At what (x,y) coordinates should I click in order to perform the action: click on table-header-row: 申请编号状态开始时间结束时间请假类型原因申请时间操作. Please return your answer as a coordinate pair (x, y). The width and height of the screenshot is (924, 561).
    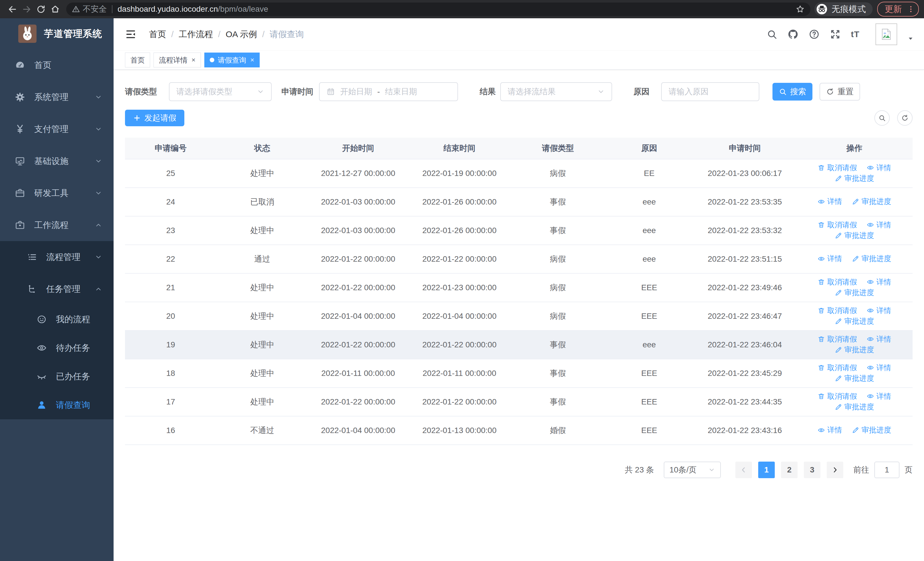
    Looking at the image, I should click on (519, 149).